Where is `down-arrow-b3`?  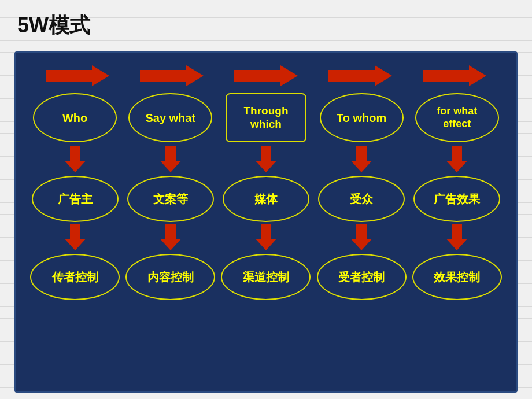
down-arrow-b3 is located at coordinates (266, 238).